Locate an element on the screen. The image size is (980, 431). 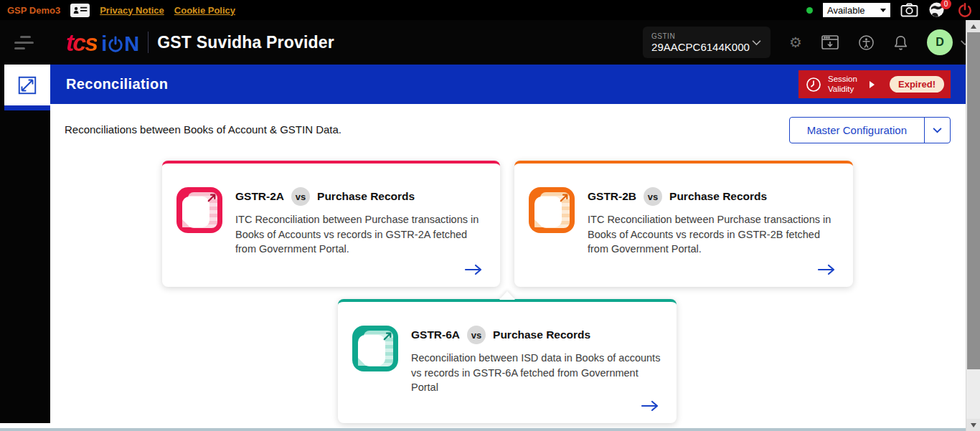
scroll-down-icon is located at coordinates (974, 425).